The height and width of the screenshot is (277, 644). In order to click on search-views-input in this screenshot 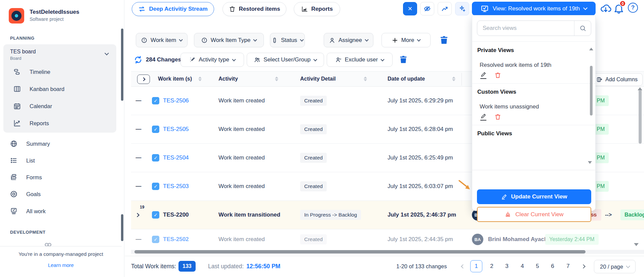, I will do `click(526, 28)`.